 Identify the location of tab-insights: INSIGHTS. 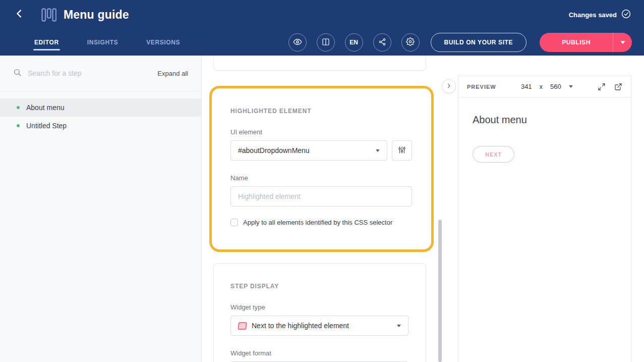
(103, 42).